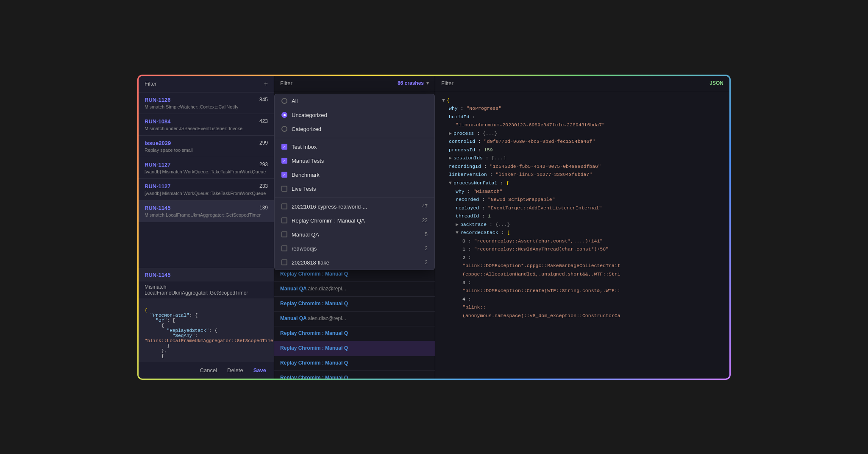 This screenshot has width=868, height=454. I want to click on cancel-button: Cancel, so click(209, 370).